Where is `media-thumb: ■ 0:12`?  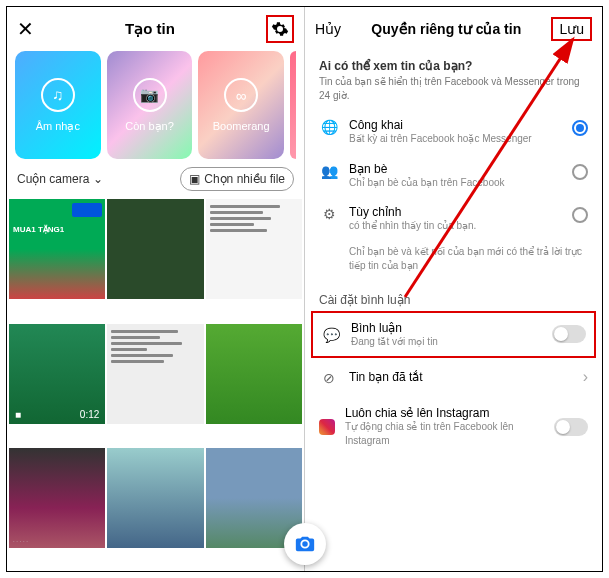
media-thumb: ■ 0:12 is located at coordinates (57, 374).